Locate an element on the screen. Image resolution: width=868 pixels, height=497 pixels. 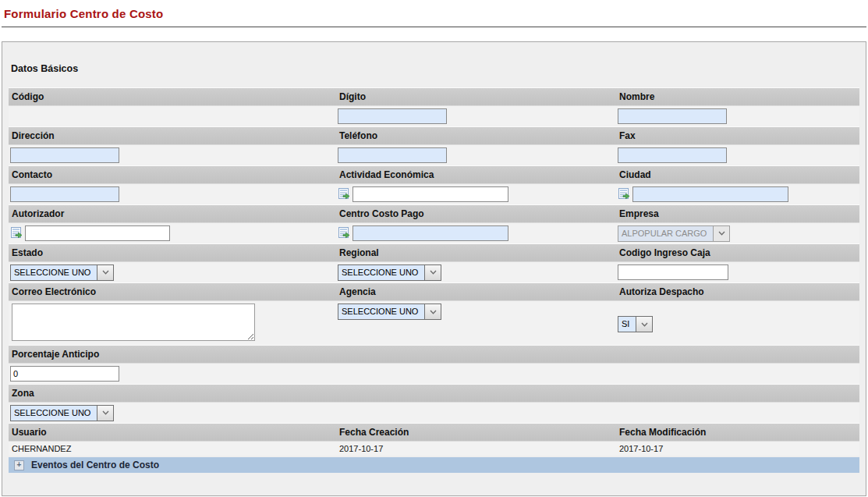
field-row-5: SELECCIONE UNO SELECCIONE UNO is located at coordinates (434, 272).